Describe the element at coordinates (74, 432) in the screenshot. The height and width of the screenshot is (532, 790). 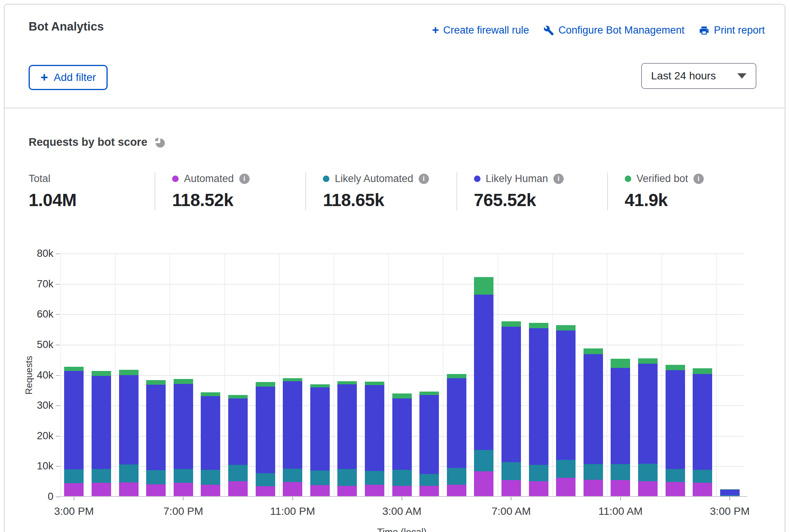
I see `bar-3-00-pm` at that location.